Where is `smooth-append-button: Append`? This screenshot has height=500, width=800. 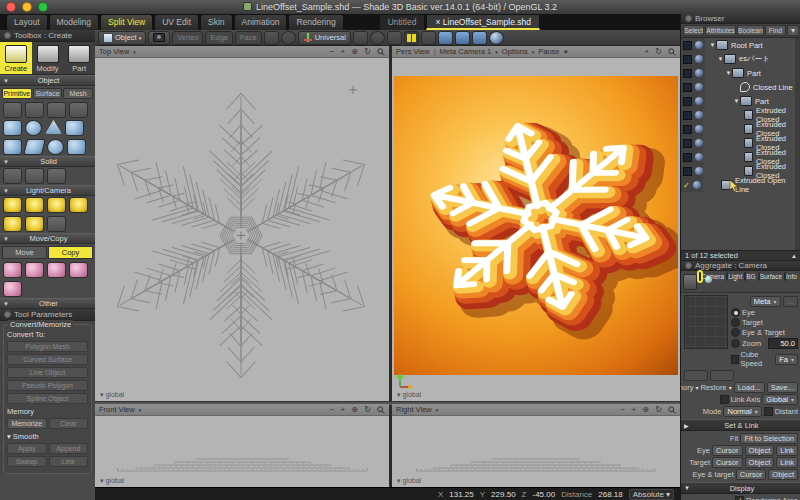
smooth-append-button: Append is located at coordinates (69, 448).